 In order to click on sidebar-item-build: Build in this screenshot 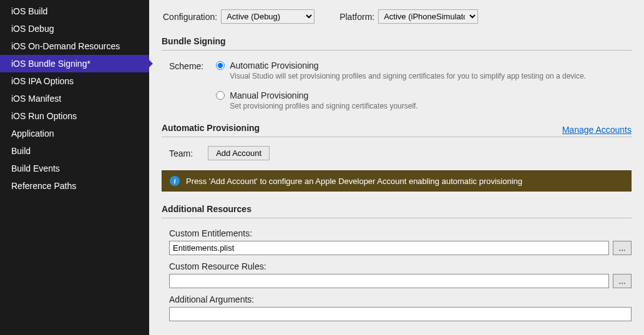, I will do `click(75, 151)`.